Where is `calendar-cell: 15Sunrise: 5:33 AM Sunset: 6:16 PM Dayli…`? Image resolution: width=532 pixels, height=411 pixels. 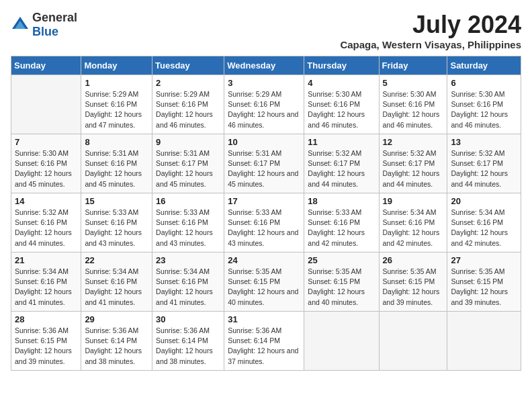
calendar-cell: 15Sunrise: 5:33 AM Sunset: 6:16 PM Dayli… is located at coordinates (117, 223).